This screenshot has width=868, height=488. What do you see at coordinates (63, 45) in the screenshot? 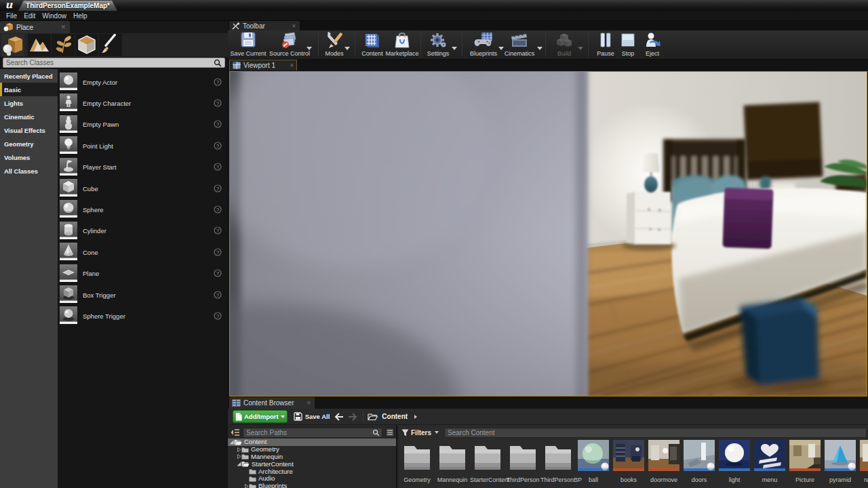
I see `mode-foliage-button` at bounding box center [63, 45].